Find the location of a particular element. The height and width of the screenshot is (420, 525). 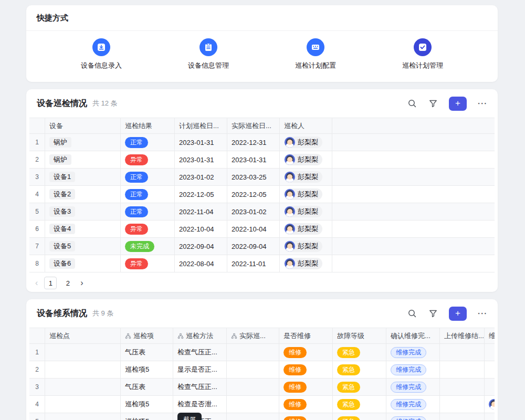

header-point: 巡检点 is located at coordinates (83, 336).